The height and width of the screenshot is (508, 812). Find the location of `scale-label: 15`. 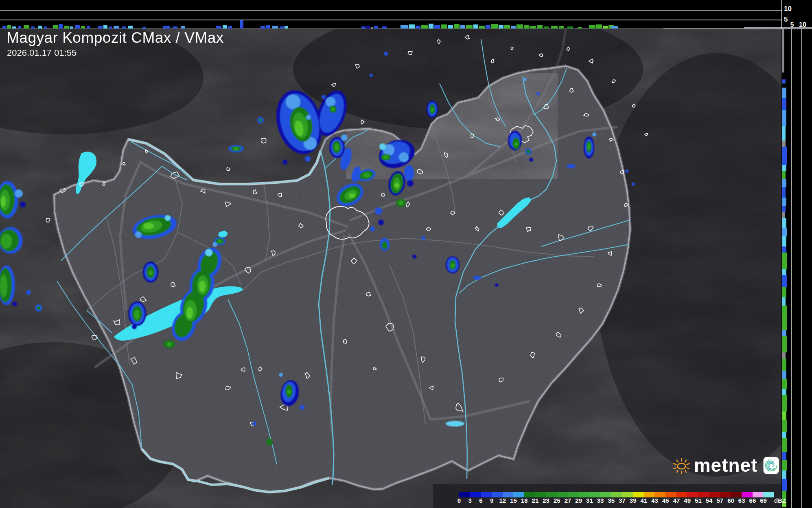

scale-label: 15 is located at coordinates (514, 500).